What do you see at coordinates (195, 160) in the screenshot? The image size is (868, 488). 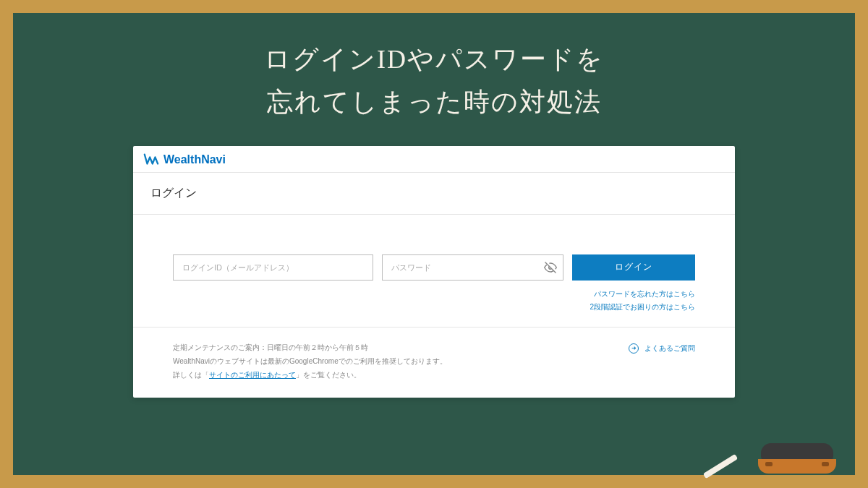 I see `brand-name: WealthNavi` at bounding box center [195, 160].